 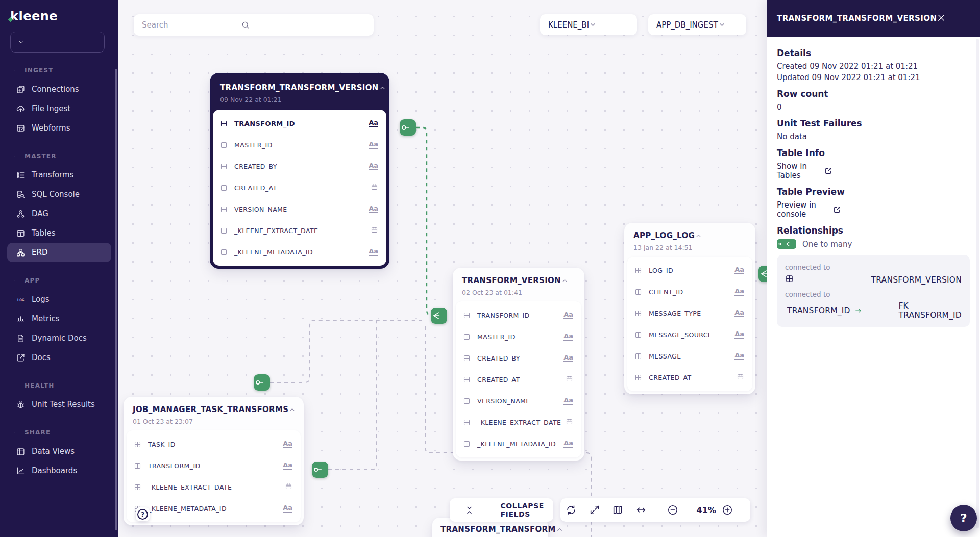 What do you see at coordinates (873, 210) in the screenshot?
I see `preview-in-console-link: Preview in console` at bounding box center [873, 210].